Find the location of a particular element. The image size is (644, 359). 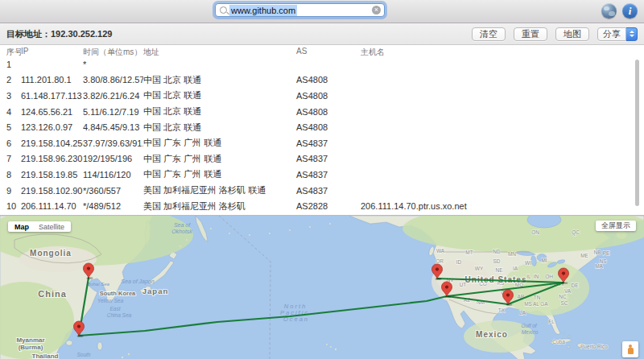

table-row: 361.148.177.1133.82/6.21/6.24中国 北京 联通AS4… is located at coordinates (322, 96).